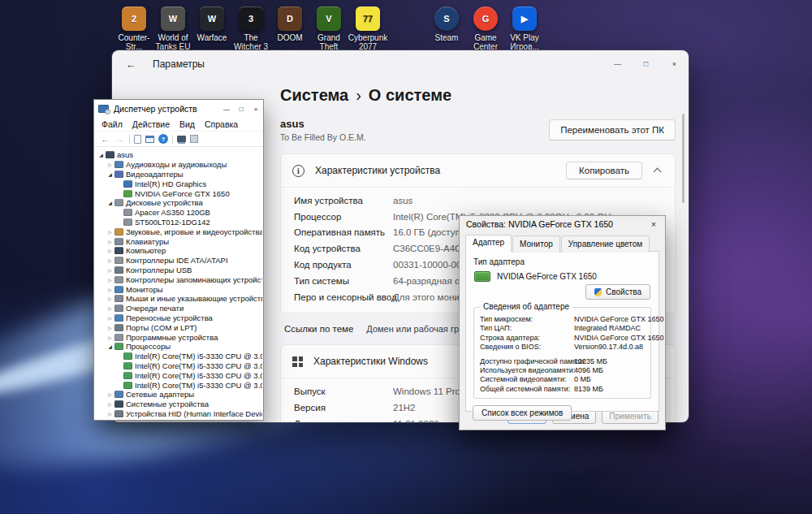  Describe the element at coordinates (179, 318) in the screenshot. I see `tree-item: Переносные устройства` at that location.